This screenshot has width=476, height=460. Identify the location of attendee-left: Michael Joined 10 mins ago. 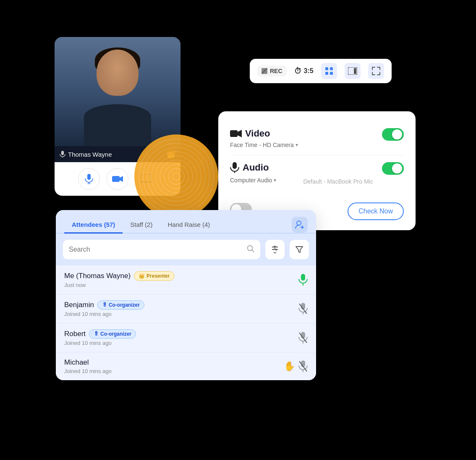
(88, 366).